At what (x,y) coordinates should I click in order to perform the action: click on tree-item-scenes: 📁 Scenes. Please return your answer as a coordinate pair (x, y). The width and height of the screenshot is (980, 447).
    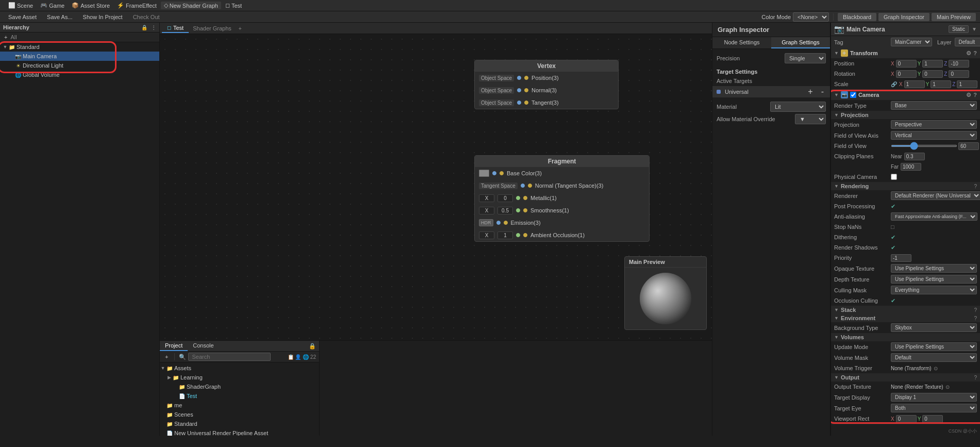
    Looking at the image, I should click on (239, 415).